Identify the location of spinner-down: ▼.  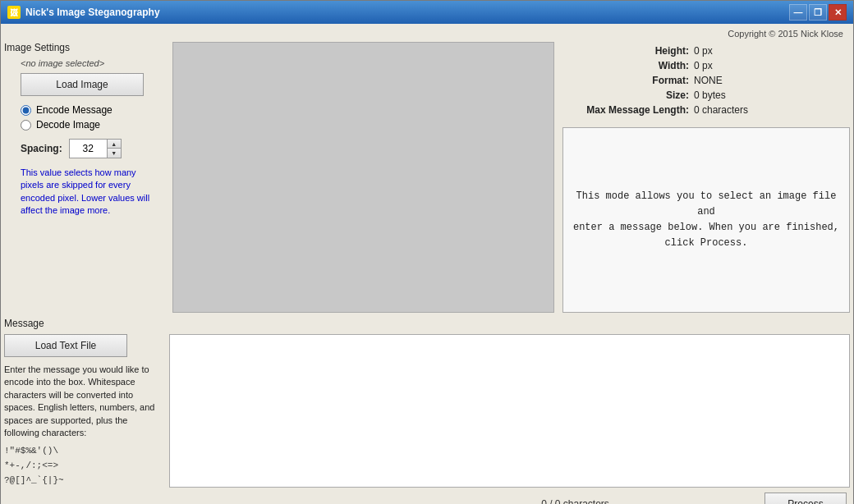
(114, 153).